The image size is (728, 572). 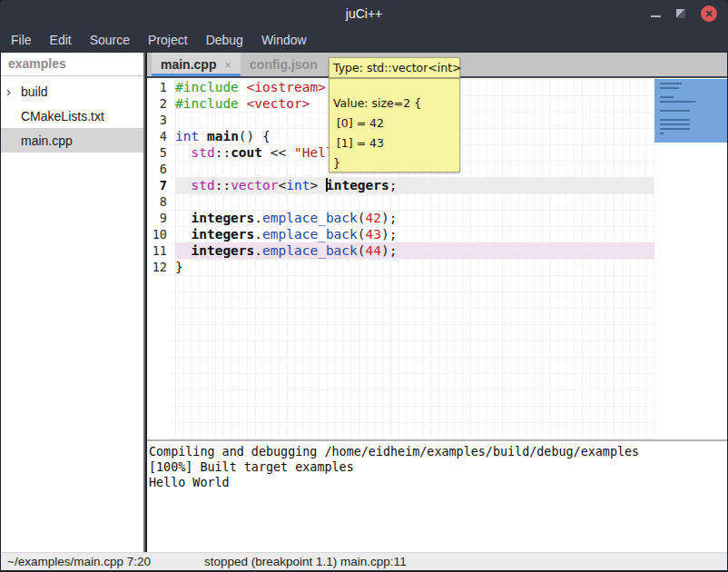 What do you see at coordinates (415, 218) in the screenshot?
I see `code-line-9: integers.emplace_back(42);` at bounding box center [415, 218].